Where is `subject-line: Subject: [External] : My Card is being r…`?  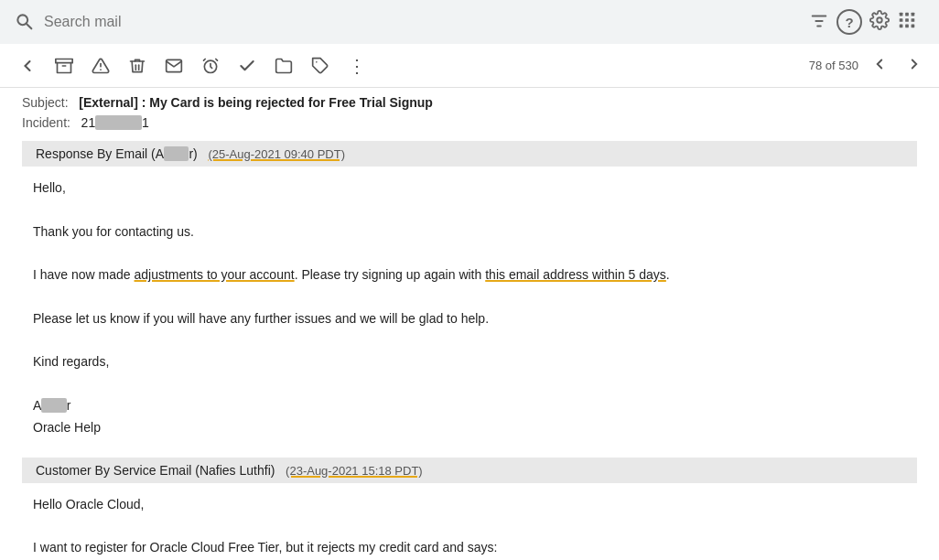 subject-line: Subject: [External] : My Card is being r… is located at coordinates (470, 102).